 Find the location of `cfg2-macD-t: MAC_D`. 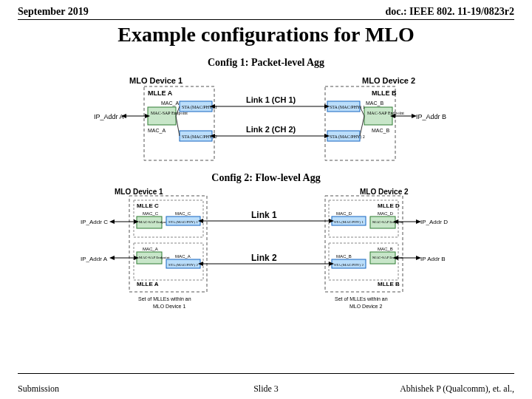

cfg2-macD-t: MAC_D is located at coordinates (386, 214).